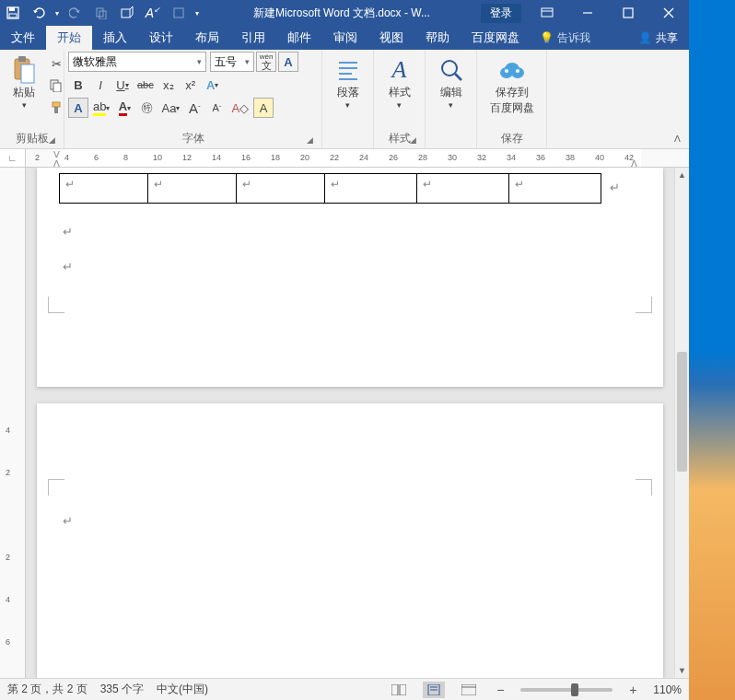 This screenshot has width=735, height=700. I want to click on zoom-in-button: +, so click(633, 690).